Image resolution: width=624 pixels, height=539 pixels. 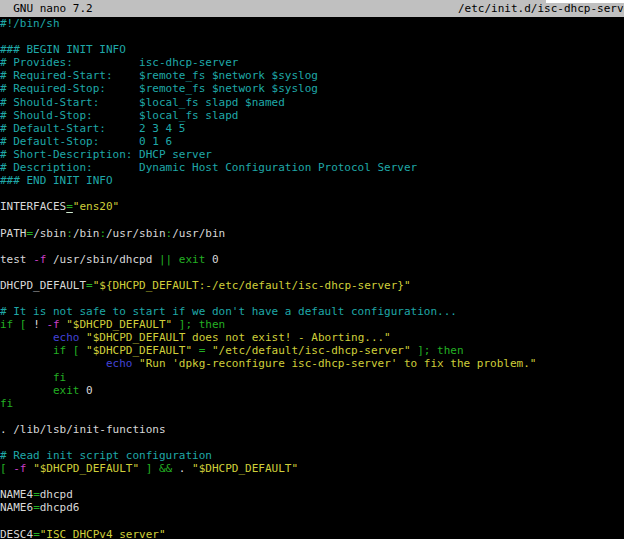 What do you see at coordinates (312, 312) in the screenshot?
I see `code-line: # It is not safe to start if we don't ha…` at bounding box center [312, 312].